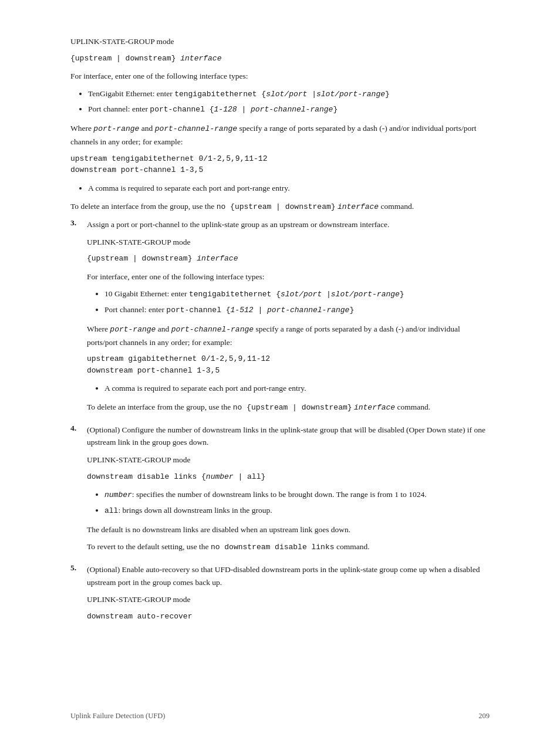 This screenshot has height=744, width=560. I want to click on para-4a: The default is no downstream links are d…, so click(288, 530).